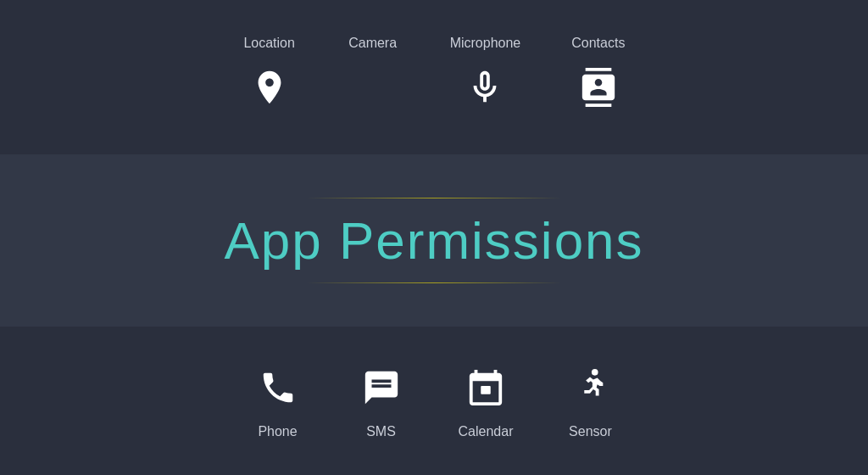 The image size is (868, 475). I want to click on phone-icon-container, so click(278, 388).